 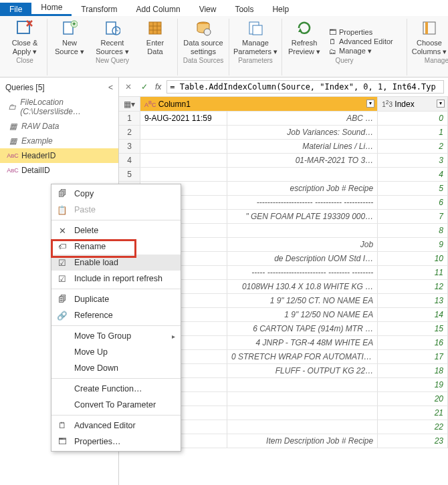 What do you see at coordinates (116, 299) in the screenshot?
I see `ctx-duplicate: 🗐Duplicate` at bounding box center [116, 299].